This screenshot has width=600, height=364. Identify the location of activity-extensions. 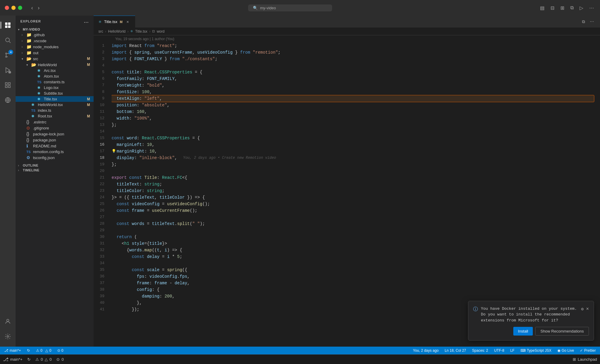
(8, 85).